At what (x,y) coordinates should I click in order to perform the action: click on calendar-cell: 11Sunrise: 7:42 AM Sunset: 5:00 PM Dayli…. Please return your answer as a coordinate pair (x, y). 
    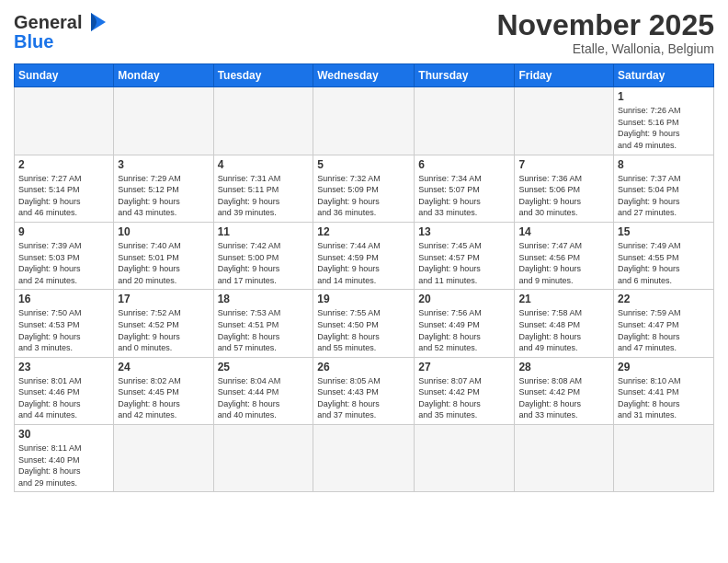
    Looking at the image, I should click on (263, 256).